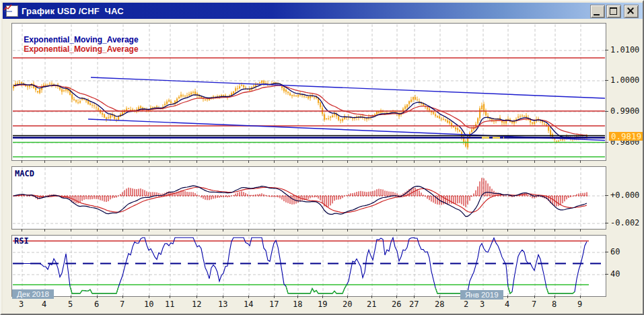 This screenshot has height=315, width=644. Describe the element at coordinates (323, 11) in the screenshot. I see `title-bar: График USD /CHF ЧАС` at that location.